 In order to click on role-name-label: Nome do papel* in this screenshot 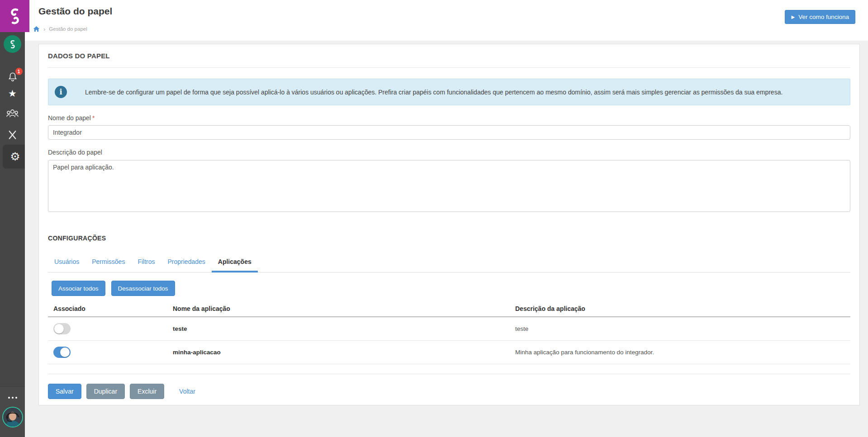, I will do `click(449, 118)`.